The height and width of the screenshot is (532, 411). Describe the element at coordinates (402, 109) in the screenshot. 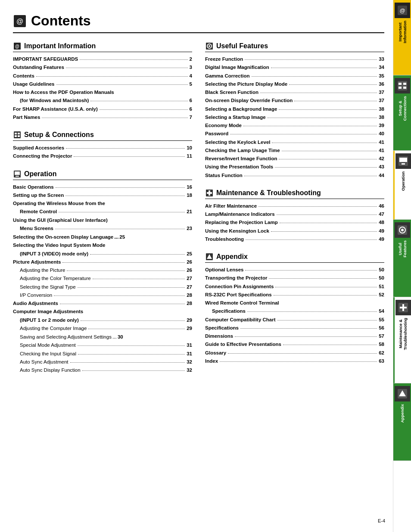

I see `sidebar-label-setup: Setup &Connections` at that location.